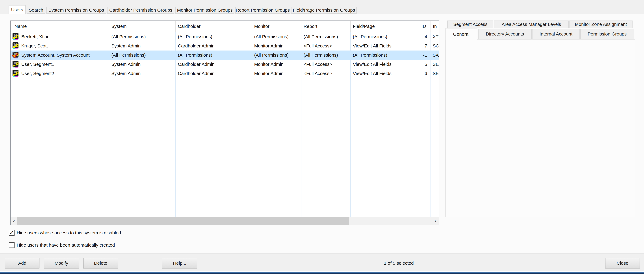 The height and width of the screenshot is (274, 644). Describe the element at coordinates (622, 263) in the screenshot. I see `close-button: Close` at that location.